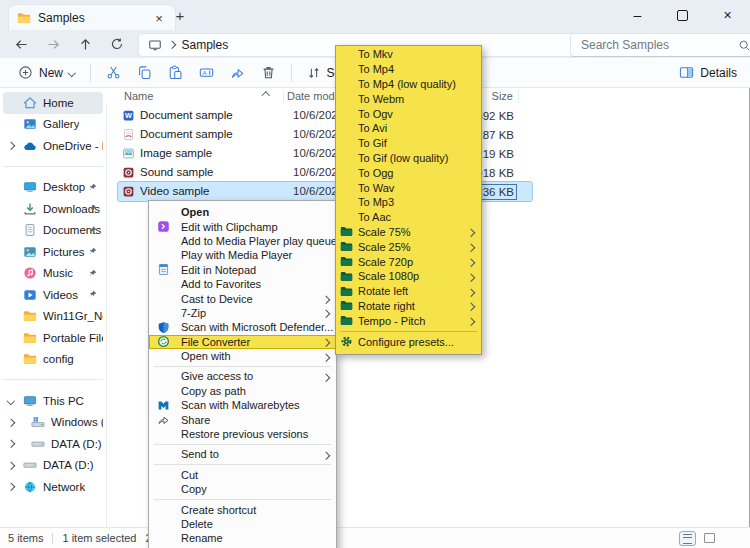  What do you see at coordinates (190, 475) in the screenshot?
I see `menu-item-label: Cut` at bounding box center [190, 475].